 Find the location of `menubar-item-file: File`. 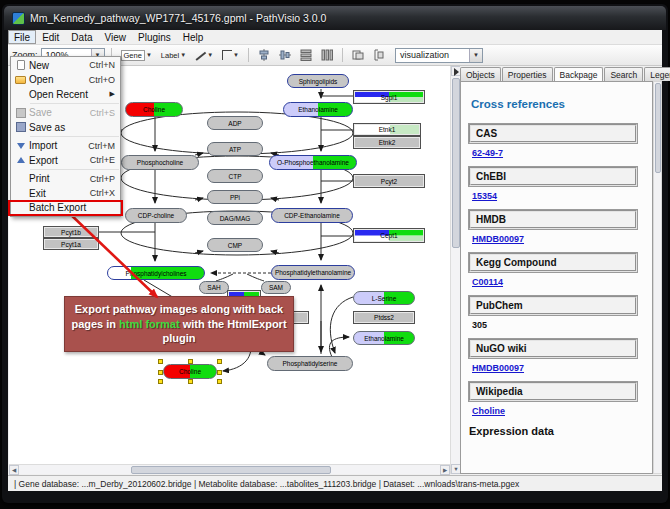

menubar-item-file: File is located at coordinates (22, 37).